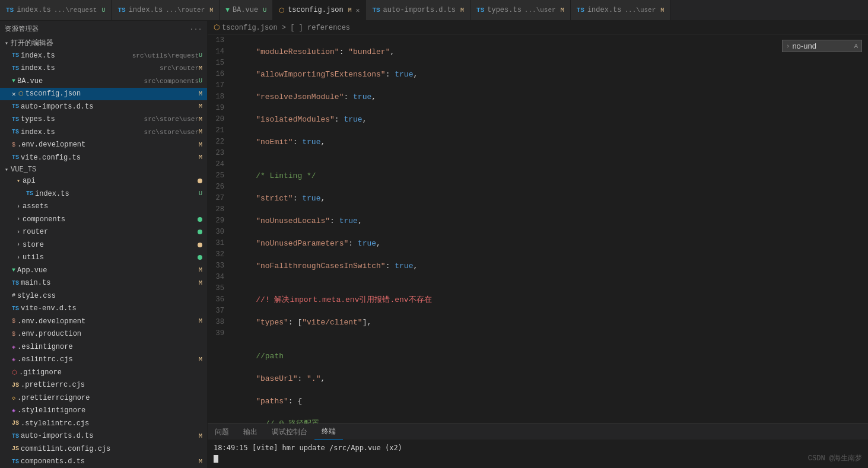 The height and width of the screenshot is (468, 868). Describe the element at coordinates (56, 10) in the screenshot. I see `tab-index-request: TS index.ts ...\request U` at that location.